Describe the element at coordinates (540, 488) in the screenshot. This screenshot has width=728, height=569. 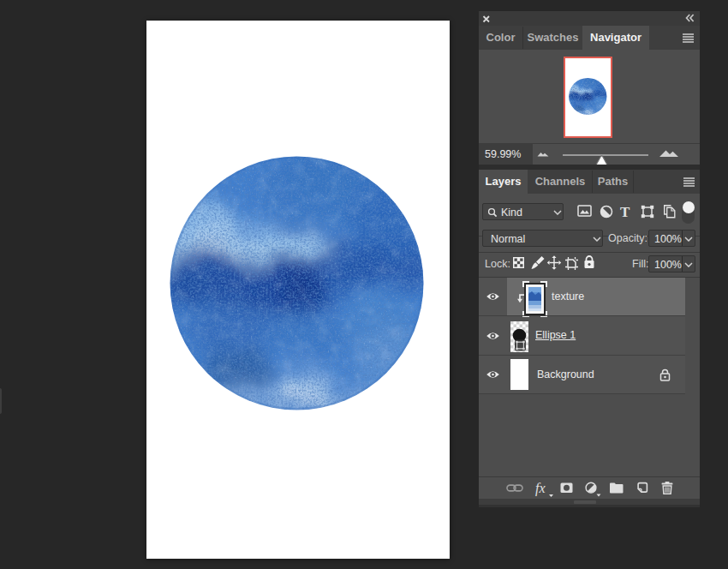
I see `svg-text: fx` at that location.